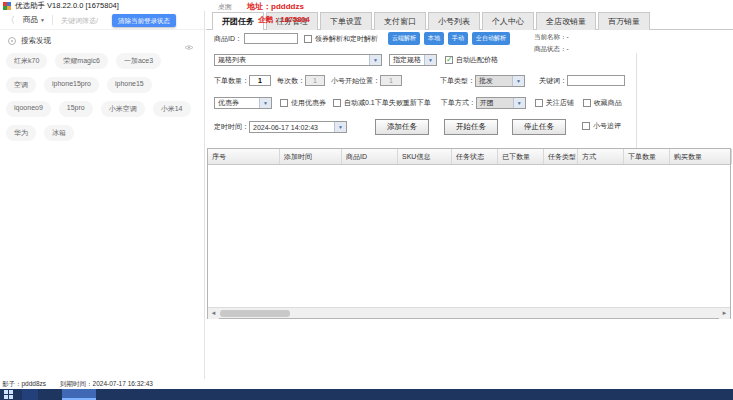  What do you see at coordinates (449, 60) in the screenshot?
I see `auto-match-price-checkbox` at bounding box center [449, 60].